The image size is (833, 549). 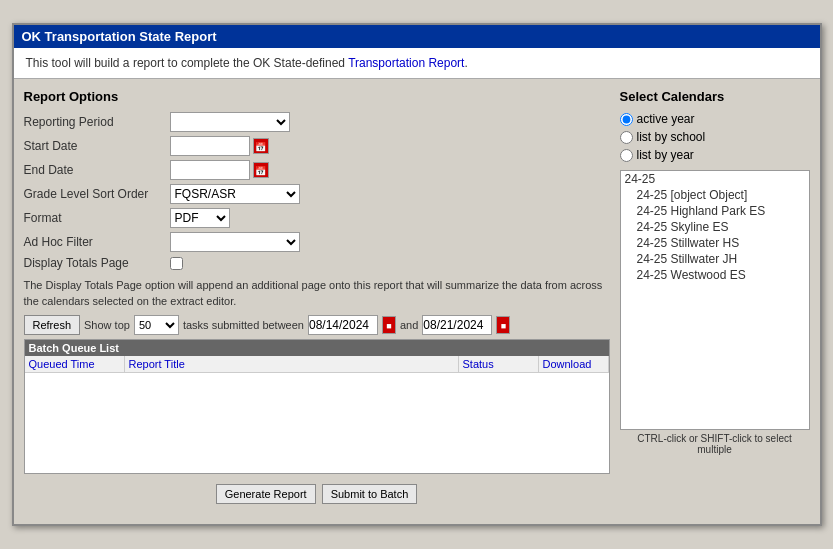 What do you see at coordinates (457, 325) in the screenshot?
I see `batch-end-date-input` at bounding box center [457, 325].